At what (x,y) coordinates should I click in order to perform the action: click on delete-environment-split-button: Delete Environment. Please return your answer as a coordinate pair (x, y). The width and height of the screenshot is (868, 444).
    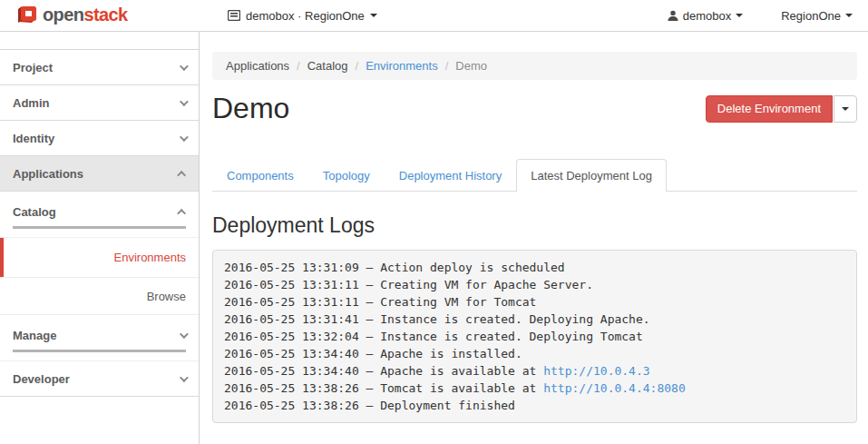
    Looking at the image, I should click on (782, 109).